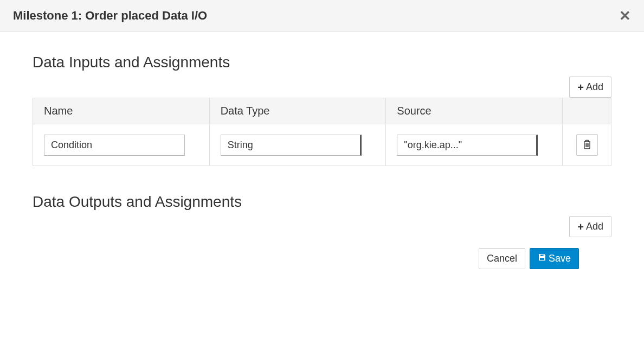 Image resolution: width=644 pixels, height=349 pixels. Describe the element at coordinates (322, 62) in the screenshot. I see `inputs-section-title: Data Inputs and Assignments` at that location.